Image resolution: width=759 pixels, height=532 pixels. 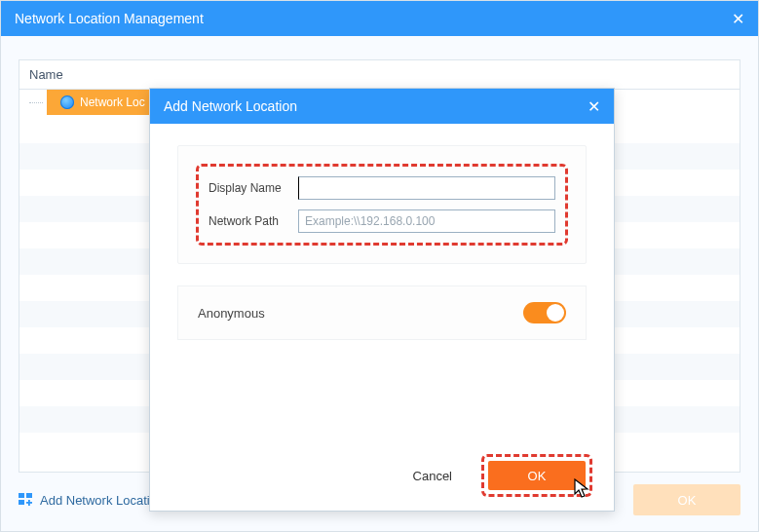 What do you see at coordinates (382, 313) in the screenshot?
I see `anonymous-card: Anonymous` at bounding box center [382, 313].